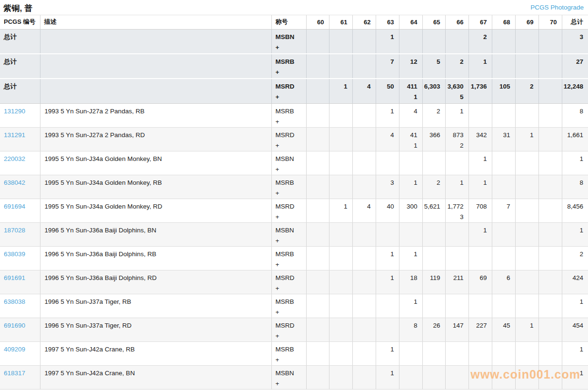  I want to click on top-bar: 紫铜, 普 PCGS Photograde, so click(294, 8).